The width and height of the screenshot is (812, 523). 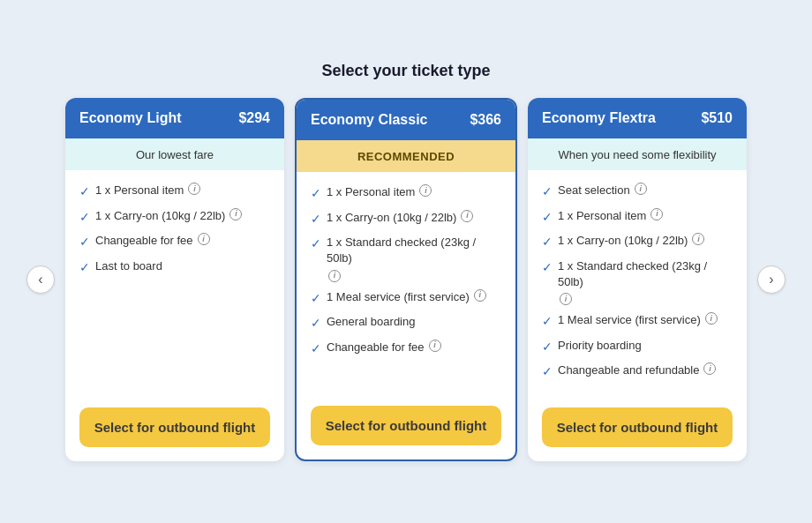 What do you see at coordinates (637, 321) in the screenshot?
I see `feature-item-2-4: ✓1 Meal service (first service)i` at bounding box center [637, 321].